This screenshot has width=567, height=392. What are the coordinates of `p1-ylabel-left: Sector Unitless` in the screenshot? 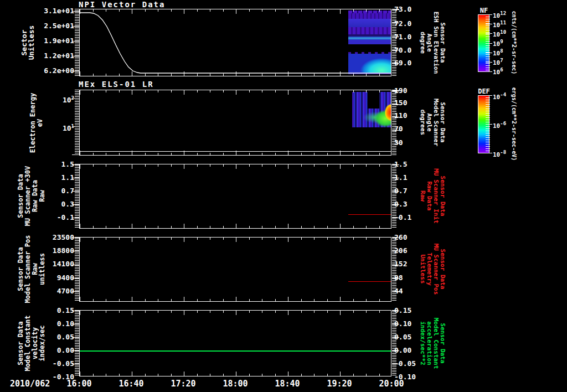 It's located at (28, 43).